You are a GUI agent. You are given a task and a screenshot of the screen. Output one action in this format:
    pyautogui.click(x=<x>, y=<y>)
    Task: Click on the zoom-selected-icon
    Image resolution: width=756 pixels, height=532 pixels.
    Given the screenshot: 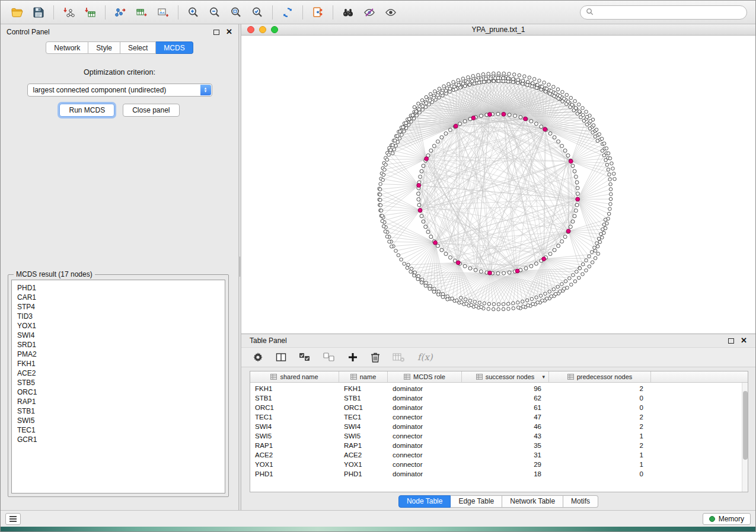 What is the action you would take?
    pyautogui.click(x=257, y=12)
    